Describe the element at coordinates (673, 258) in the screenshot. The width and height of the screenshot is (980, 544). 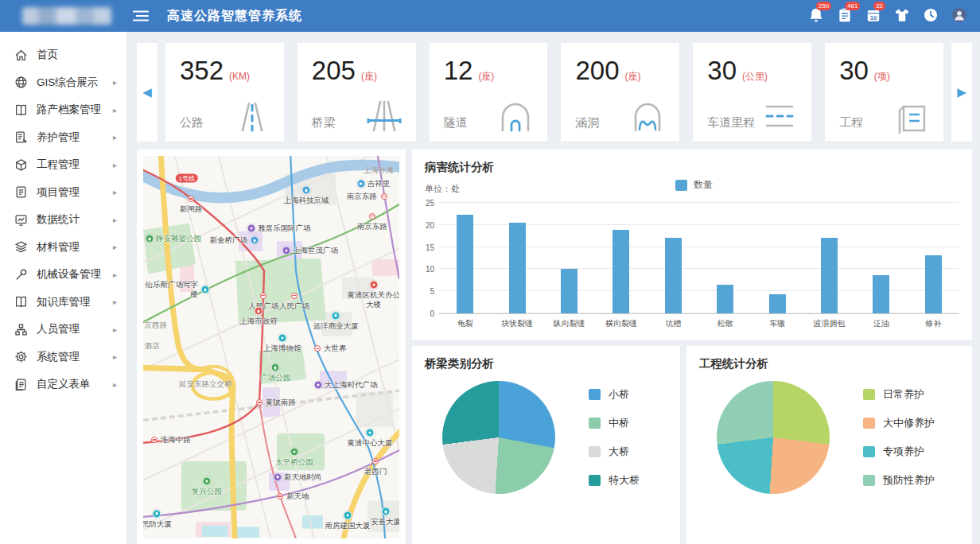
I see `bar-坑槽` at that location.